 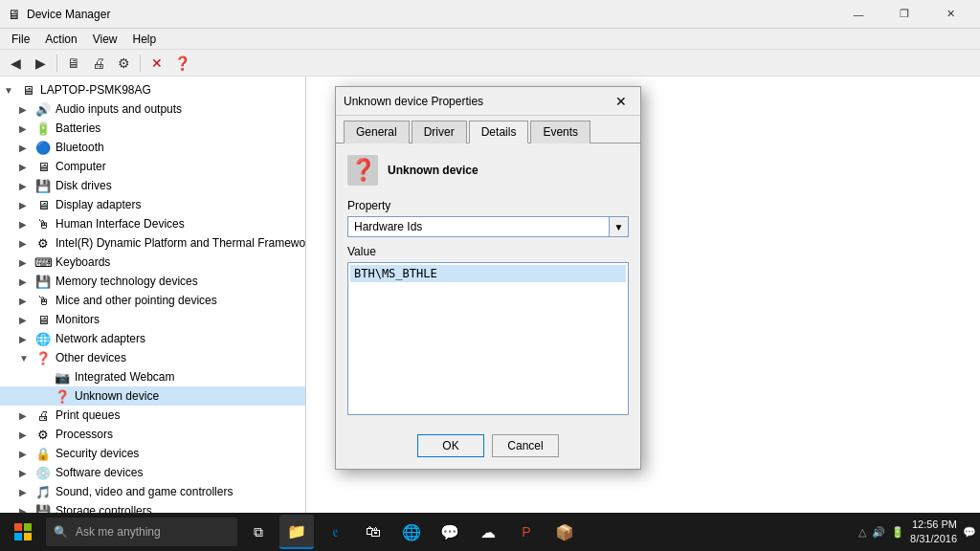 What do you see at coordinates (153, 492) in the screenshot?
I see `tree-item-sound: ▶ 🎵 Sound, video and game controllers` at bounding box center [153, 492].